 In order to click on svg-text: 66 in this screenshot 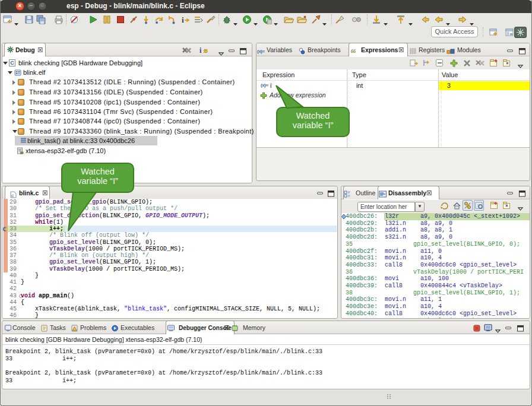, I will do `click(353, 51)`.